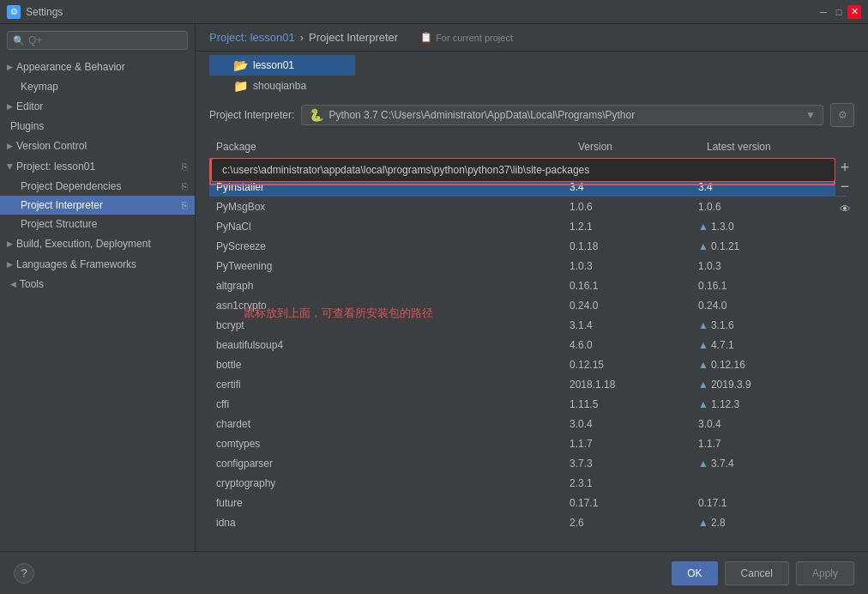 This screenshot has height=594, width=868. I want to click on table-row: altgraph 0.16.1 0.16.1, so click(527, 287).